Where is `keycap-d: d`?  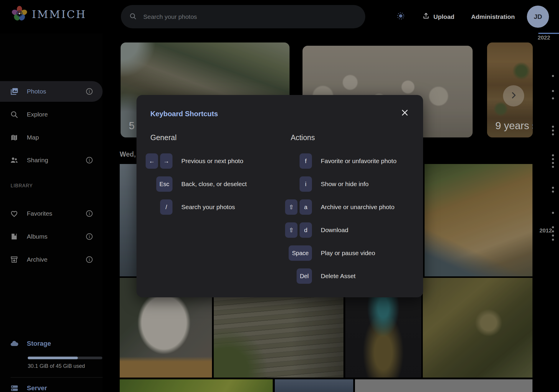
keycap-d: d is located at coordinates (306, 230).